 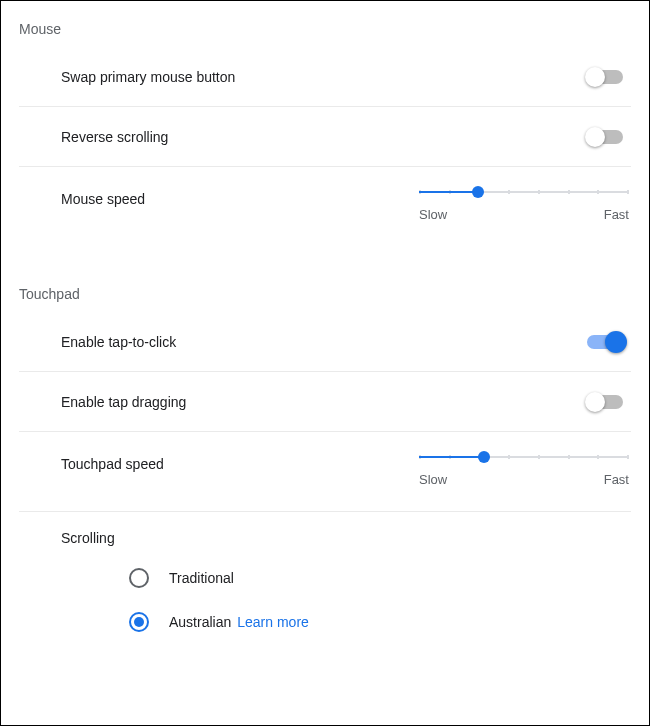 I want to click on scrolling-australian-label: Australian, so click(x=200, y=622).